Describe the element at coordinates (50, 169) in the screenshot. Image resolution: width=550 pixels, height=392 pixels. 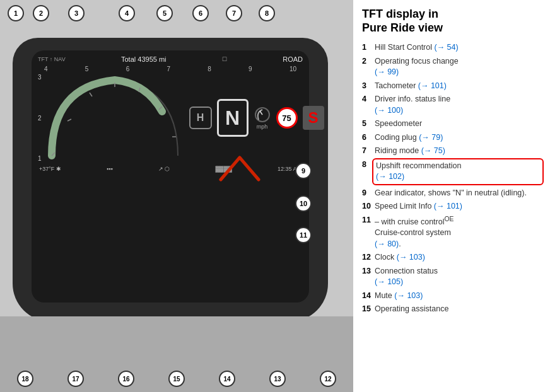
I see `temp-display: +37°F ✱` at that location.